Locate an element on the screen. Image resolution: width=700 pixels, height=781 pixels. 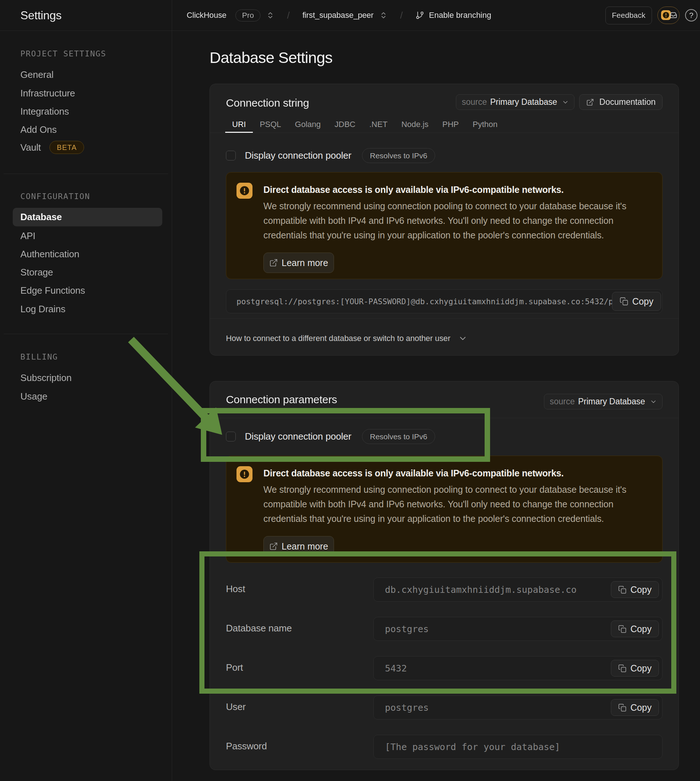
user-value: postgres is located at coordinates (407, 708).